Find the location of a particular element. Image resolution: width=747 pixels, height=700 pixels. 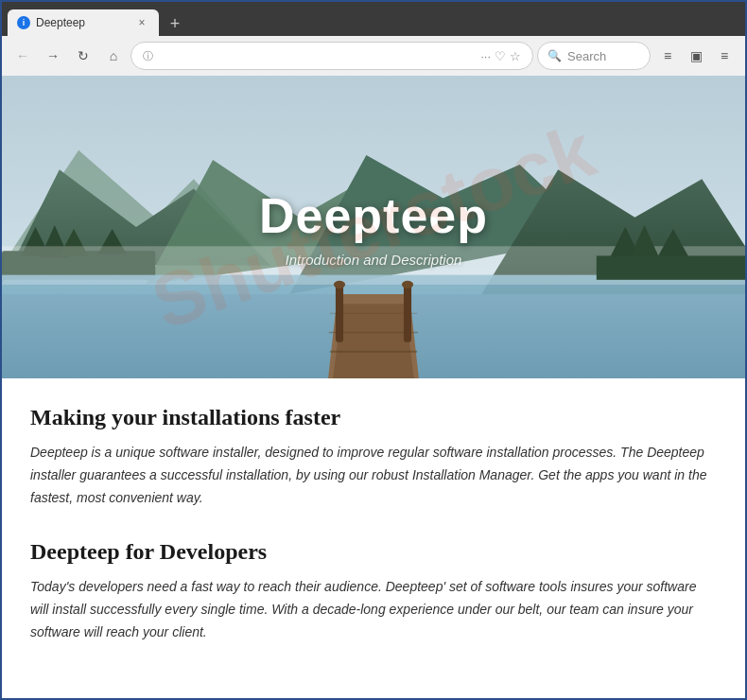

new-tab-button: + is located at coordinates (175, 24).